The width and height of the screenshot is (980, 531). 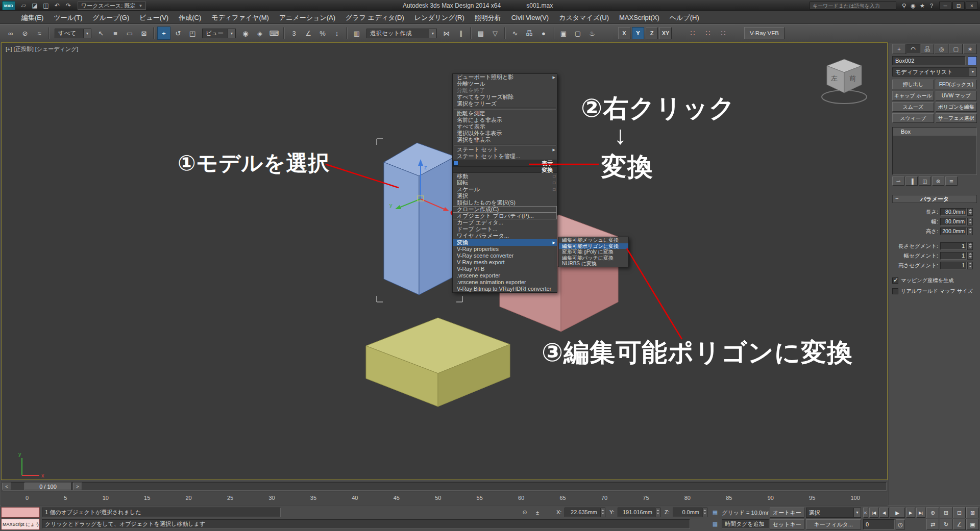 What do you see at coordinates (505, 120) in the screenshot?
I see `quad-menu-item: 名前による非表示` at bounding box center [505, 120].